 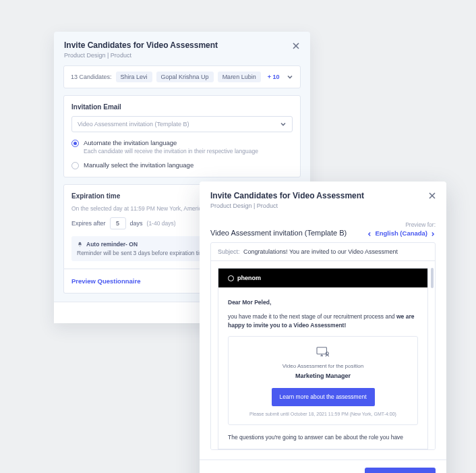 What do you see at coordinates (323, 364) in the screenshot?
I see `email-body: Dear Mor Peled, you have made it to the …` at bounding box center [323, 364].